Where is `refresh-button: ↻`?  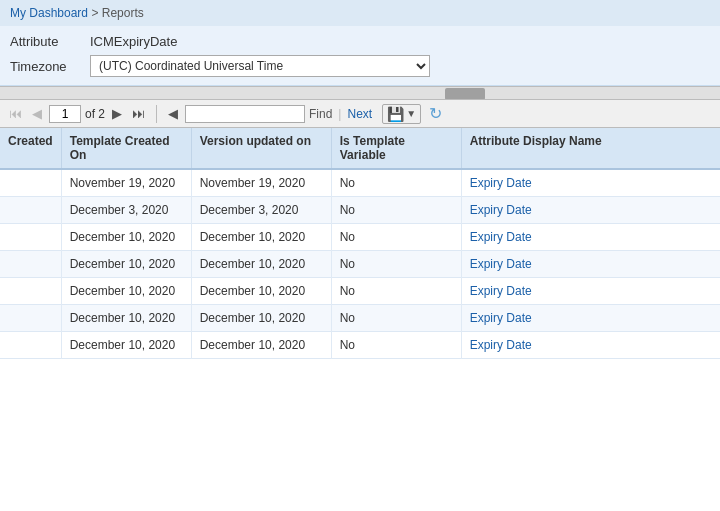 refresh-button: ↻ is located at coordinates (436, 114).